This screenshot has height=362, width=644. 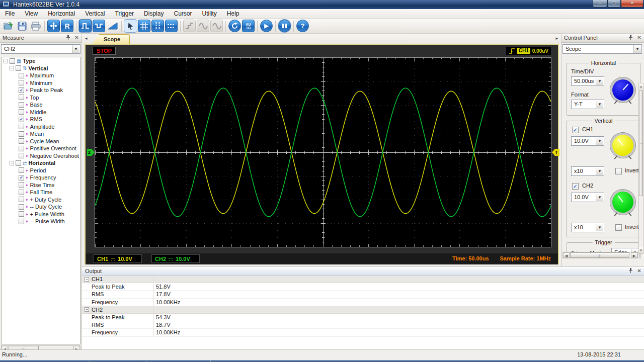 I want to click on close-button: ✕, so click(x=632, y=4).